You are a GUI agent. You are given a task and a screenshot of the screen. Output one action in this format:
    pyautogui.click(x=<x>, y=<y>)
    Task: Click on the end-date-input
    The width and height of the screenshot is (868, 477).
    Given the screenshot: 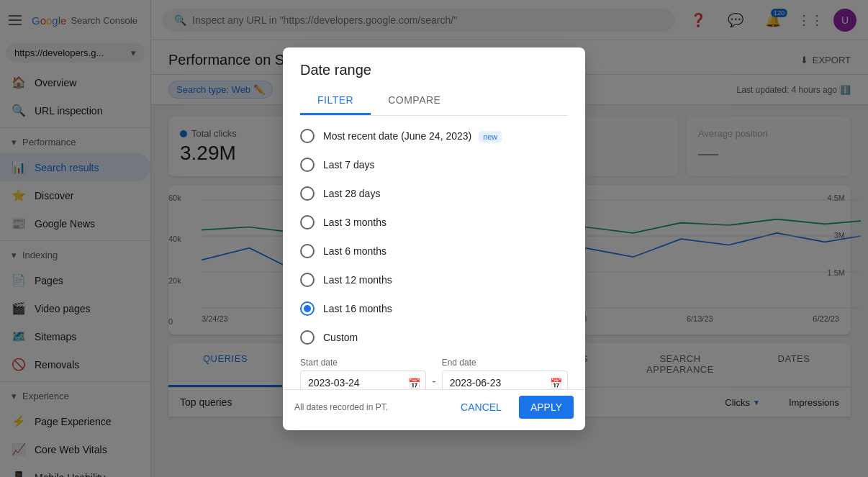 What is the action you would take?
    pyautogui.click(x=505, y=380)
    